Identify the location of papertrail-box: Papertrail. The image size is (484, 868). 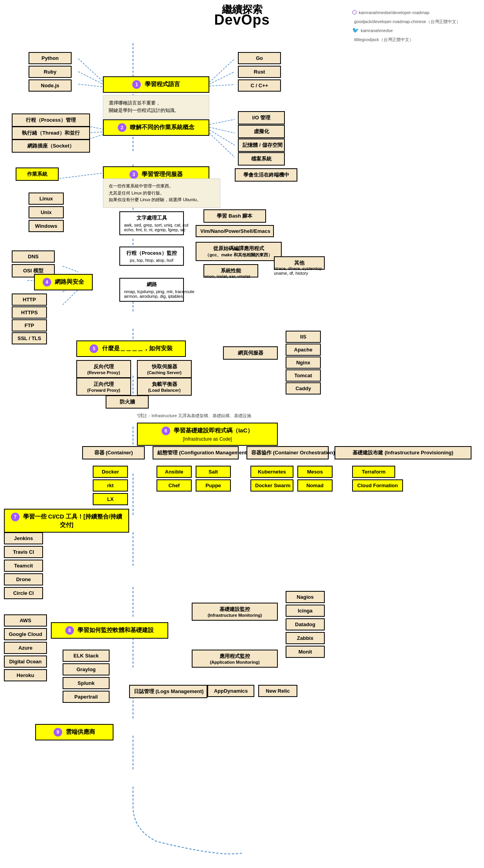
(86, 697).